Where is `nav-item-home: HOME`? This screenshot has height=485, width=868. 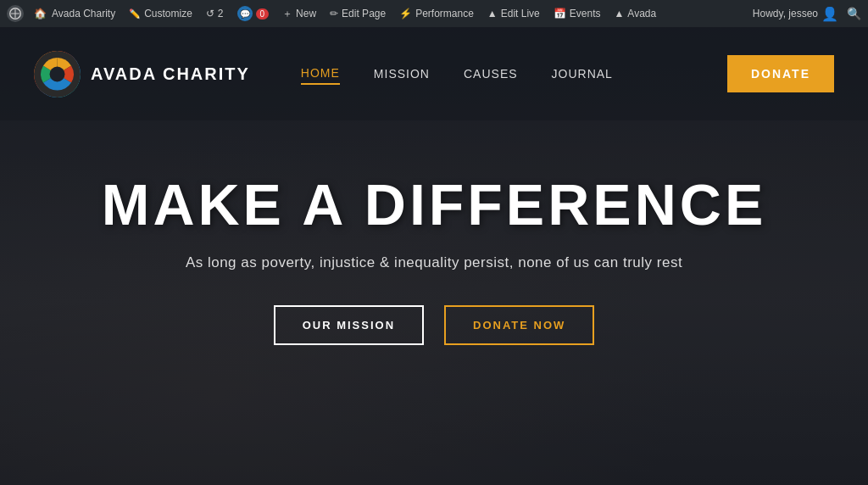
nav-item-home: HOME is located at coordinates (320, 74).